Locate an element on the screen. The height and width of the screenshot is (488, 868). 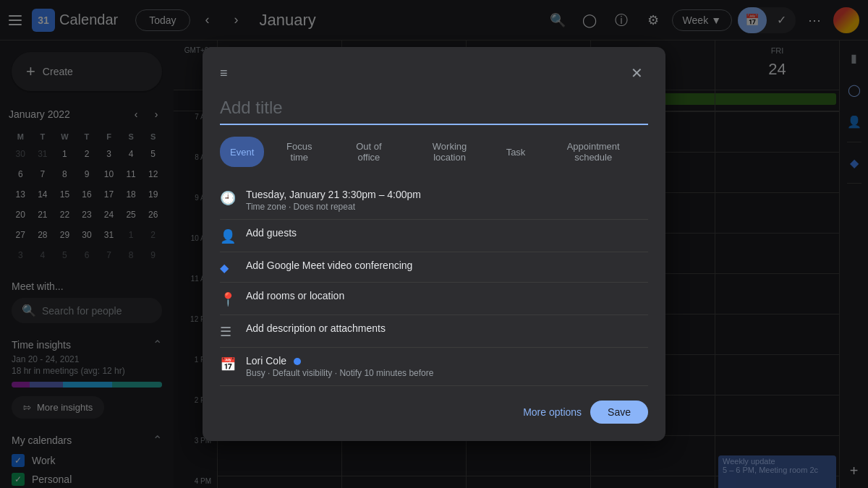
modal-description-row: ☰ Add description or attachments is located at coordinates (434, 331).